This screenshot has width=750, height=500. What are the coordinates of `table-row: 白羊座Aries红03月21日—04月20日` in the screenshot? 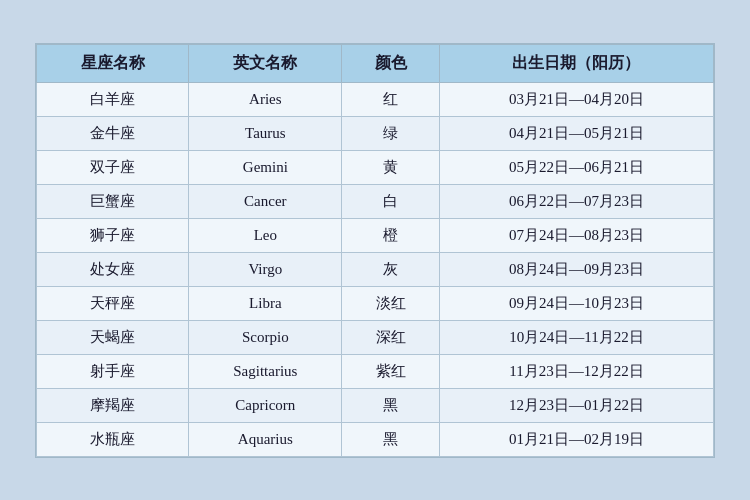 It's located at (376, 99).